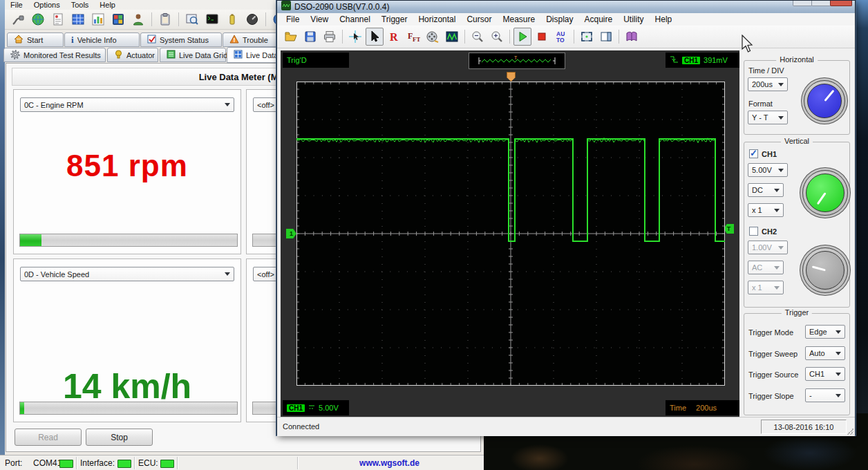 This screenshot has width=868, height=470. I want to click on resize-grip, so click(850, 431).